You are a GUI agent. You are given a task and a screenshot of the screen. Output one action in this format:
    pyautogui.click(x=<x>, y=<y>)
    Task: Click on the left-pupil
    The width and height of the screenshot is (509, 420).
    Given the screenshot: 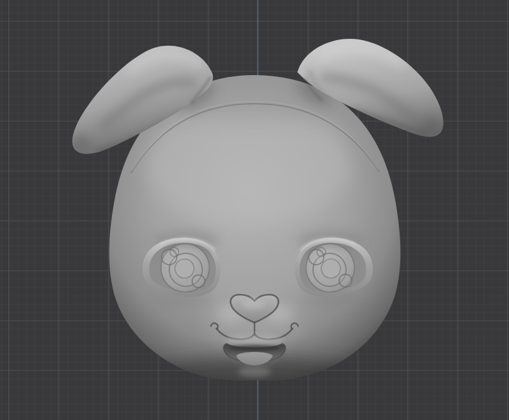 What is the action you would take?
    pyautogui.click(x=185, y=269)
    